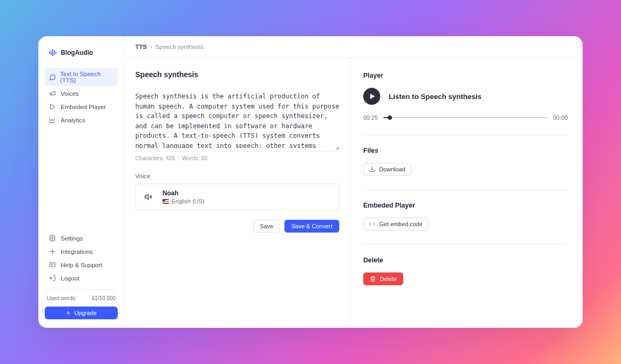  I want to click on usage-value: 61/10 000, so click(104, 298).